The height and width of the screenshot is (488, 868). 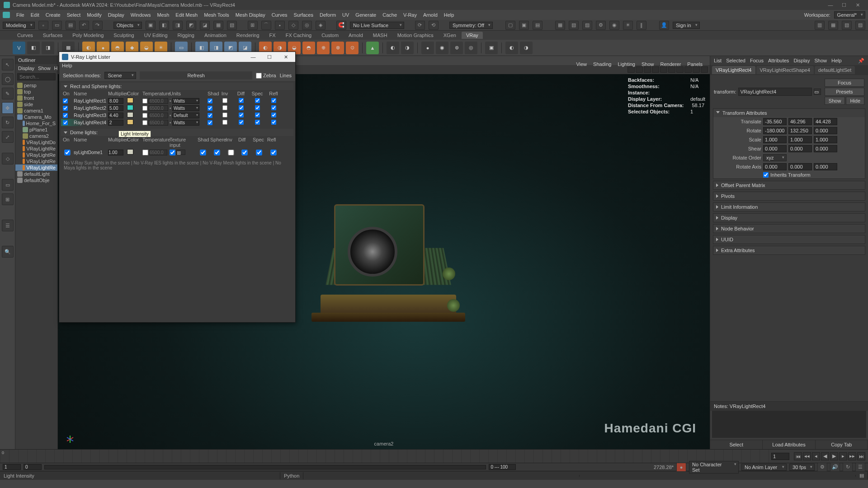 What do you see at coordinates (84, 25) in the screenshot?
I see `undo-icon: ↶` at bounding box center [84, 25].